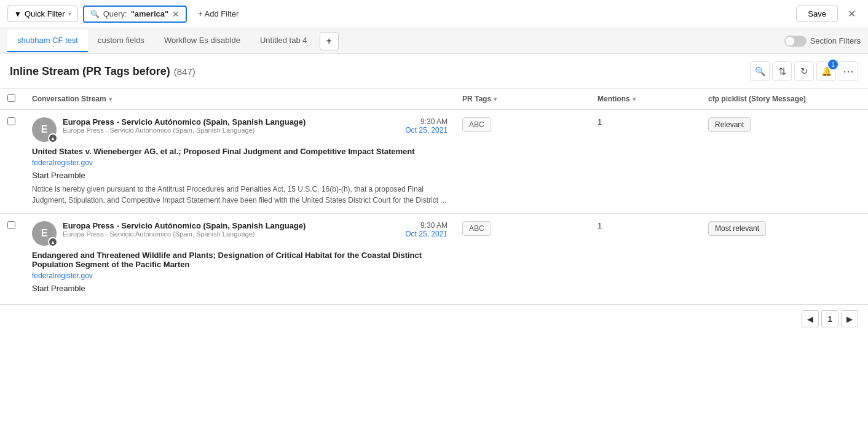 The height and width of the screenshot is (425, 868). I want to click on sort-arrow-mentions-icon: ▾, so click(634, 99).